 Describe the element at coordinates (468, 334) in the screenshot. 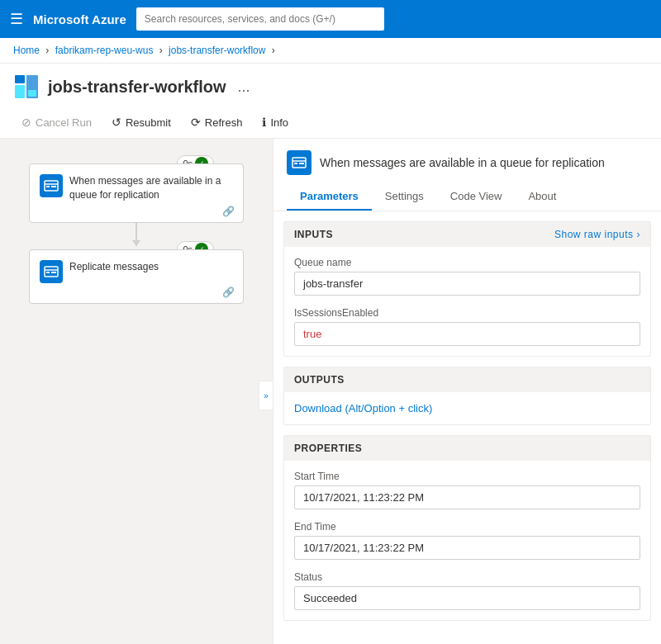

I see `sessions-enabled-value: true` at that location.